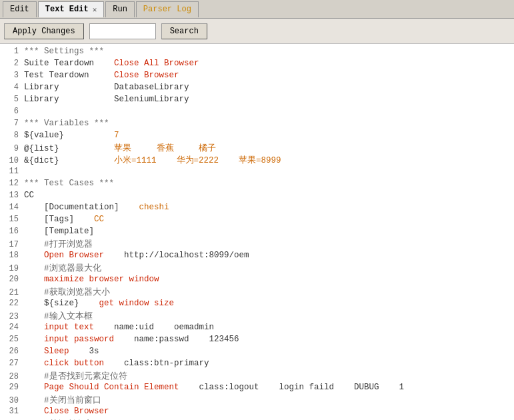  Describe the element at coordinates (257, 341) in the screenshot. I see `line-25: 25 input password name:passwd 123456` at that location.